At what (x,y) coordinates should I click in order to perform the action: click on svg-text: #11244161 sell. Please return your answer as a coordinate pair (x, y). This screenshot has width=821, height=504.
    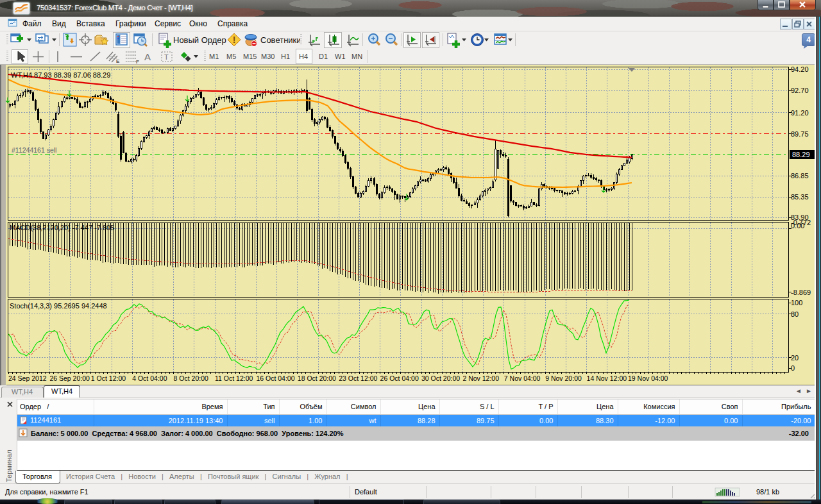
    Looking at the image, I should click on (34, 150).